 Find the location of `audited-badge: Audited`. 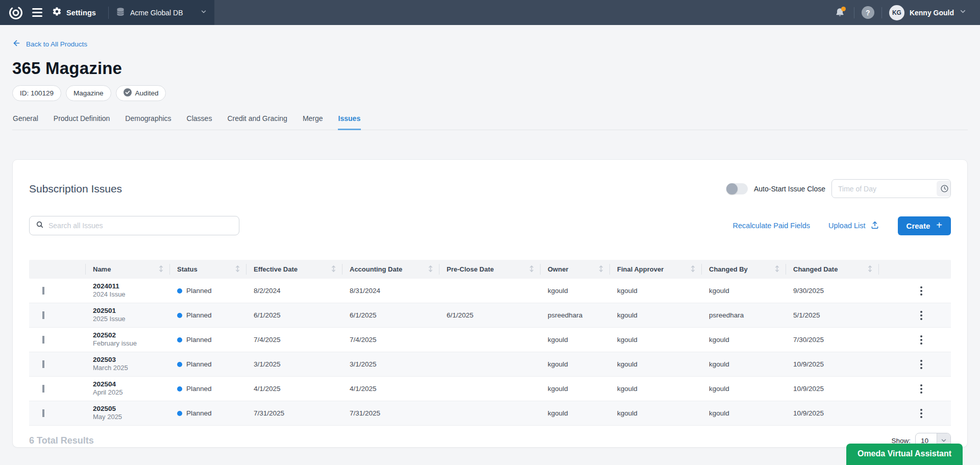

audited-badge: Audited is located at coordinates (141, 93).